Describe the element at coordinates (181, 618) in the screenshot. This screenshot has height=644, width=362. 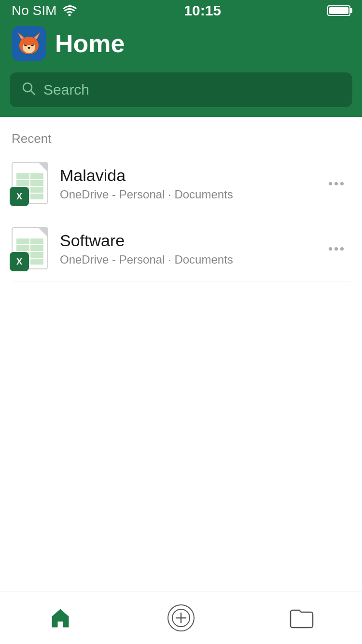
I see `add-circle-icon` at that location.